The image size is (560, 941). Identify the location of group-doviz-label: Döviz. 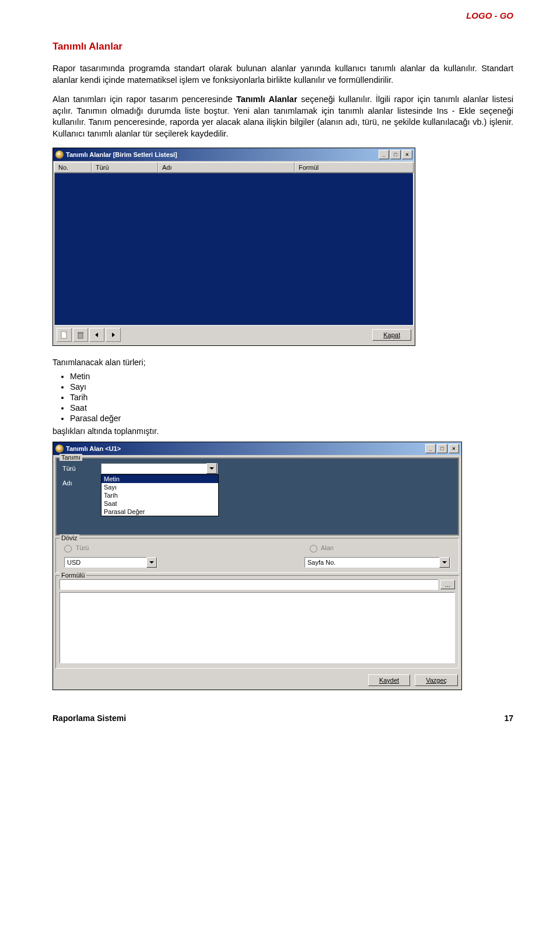
(69, 538).